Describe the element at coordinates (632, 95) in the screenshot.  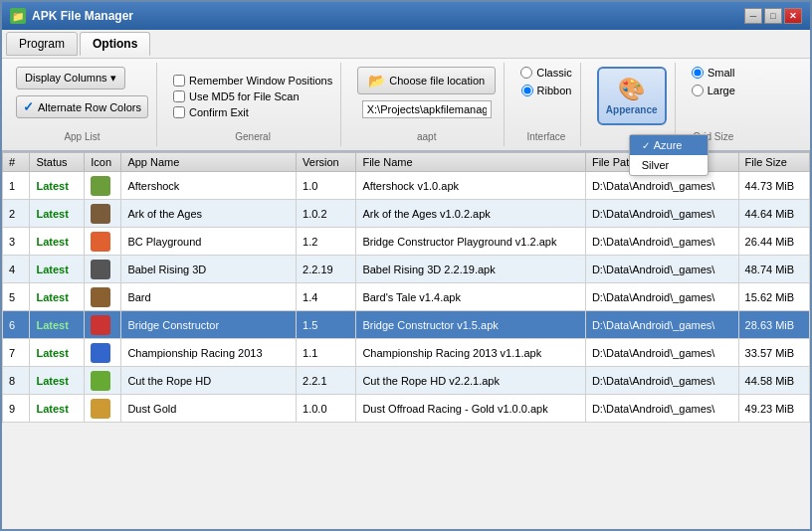
I see `appearance-button: 🎨 Apperance` at that location.